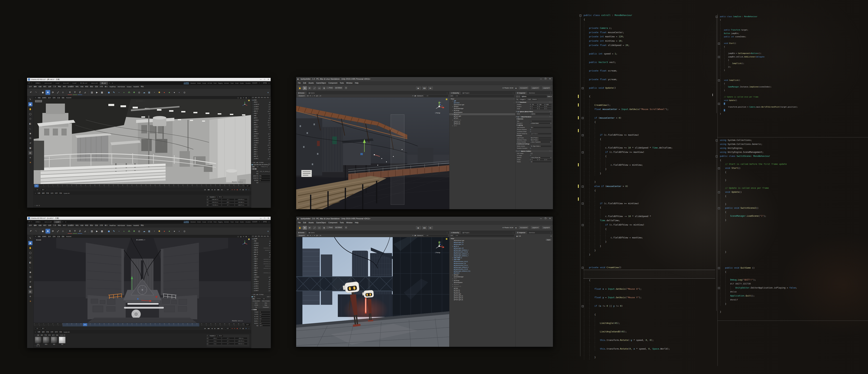  I want to click on side-tool-icon: ⬡, so click(30, 119).